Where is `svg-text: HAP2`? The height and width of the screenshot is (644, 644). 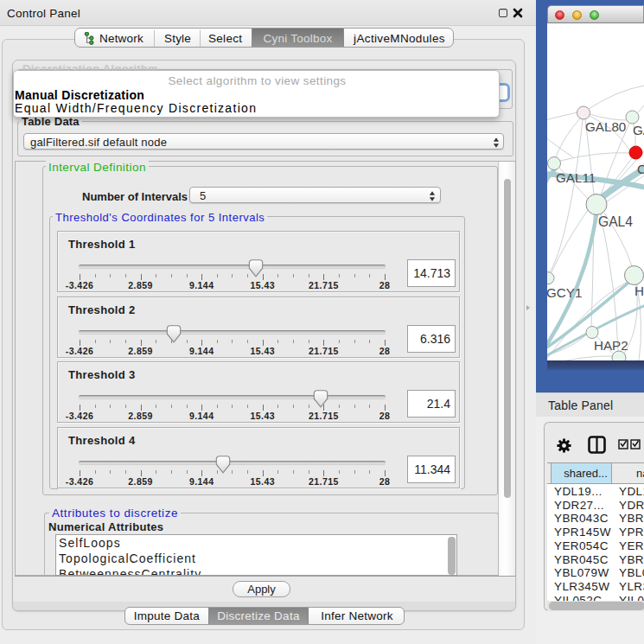 svg-text: HAP2 is located at coordinates (611, 346).